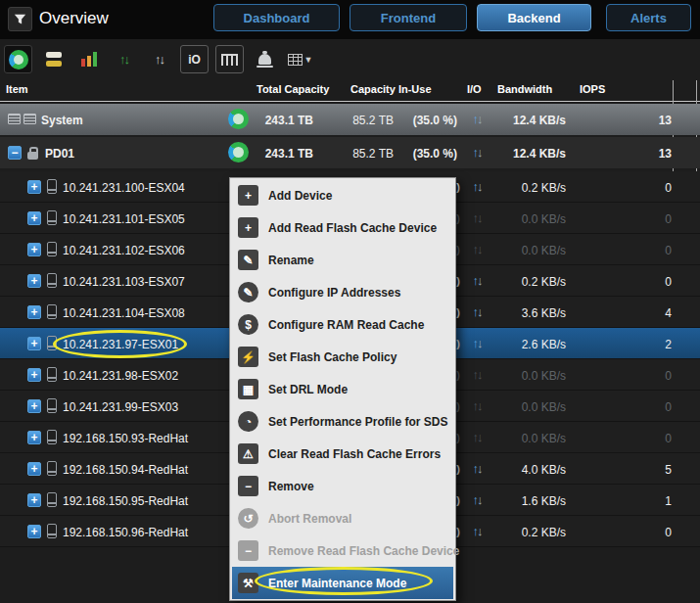 Image resolution: width=700 pixels, height=603 pixels. Describe the element at coordinates (123, 251) in the screenshot. I see `row-label: 10.241.231.102-ESX06` at that location.